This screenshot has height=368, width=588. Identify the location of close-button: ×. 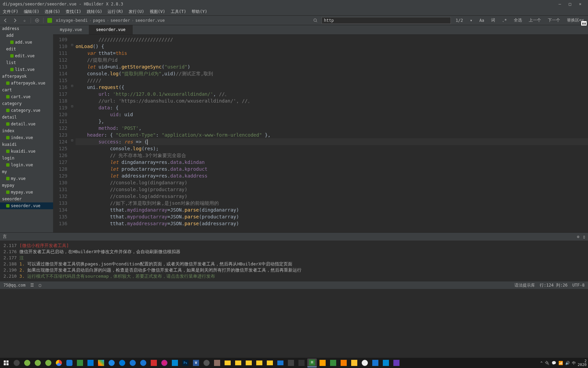
(580, 4).